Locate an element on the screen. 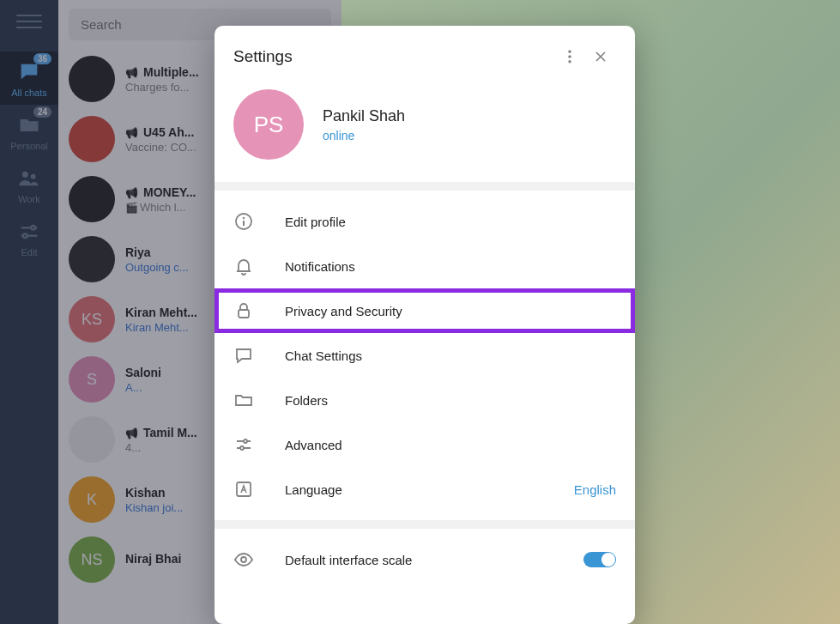  sliders-icon is located at coordinates (244, 445).